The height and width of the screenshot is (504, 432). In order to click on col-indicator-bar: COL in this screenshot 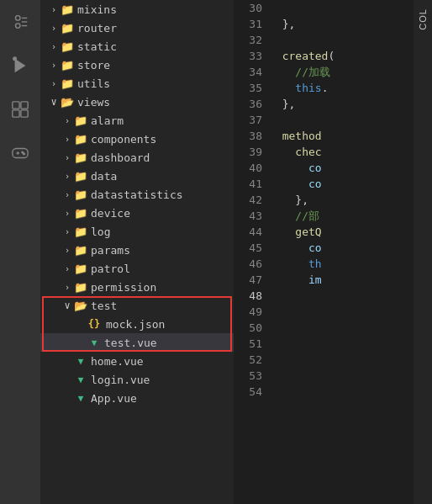, I will do `click(423, 252)`.